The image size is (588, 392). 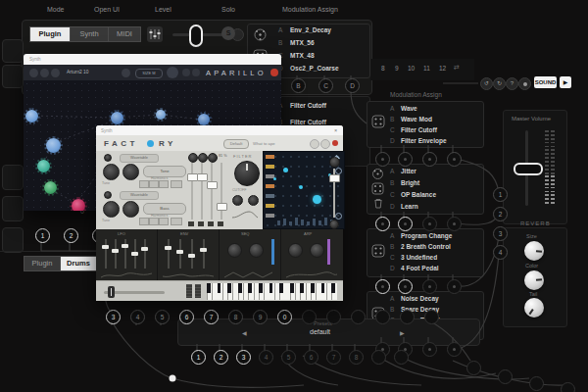 I want to click on particle-green, so click(x=51, y=188).